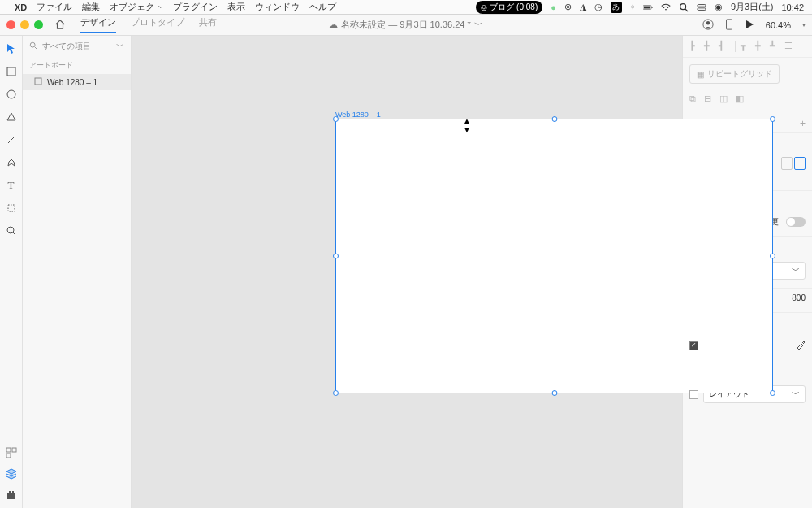 The height and width of the screenshot is (508, 812). Describe the element at coordinates (778, 25) in the screenshot. I see `zoom-level: 60.4%` at that location.